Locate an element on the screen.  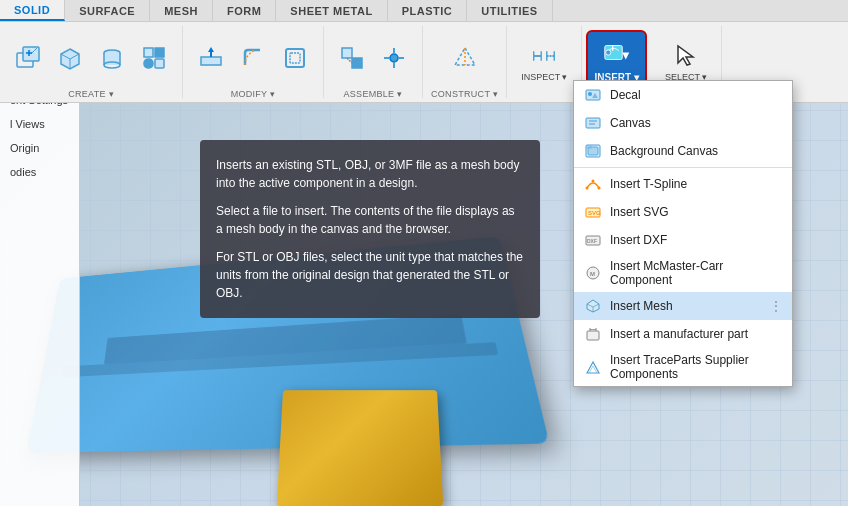
dxf-icon: DXF is located at coordinates (593, 240).